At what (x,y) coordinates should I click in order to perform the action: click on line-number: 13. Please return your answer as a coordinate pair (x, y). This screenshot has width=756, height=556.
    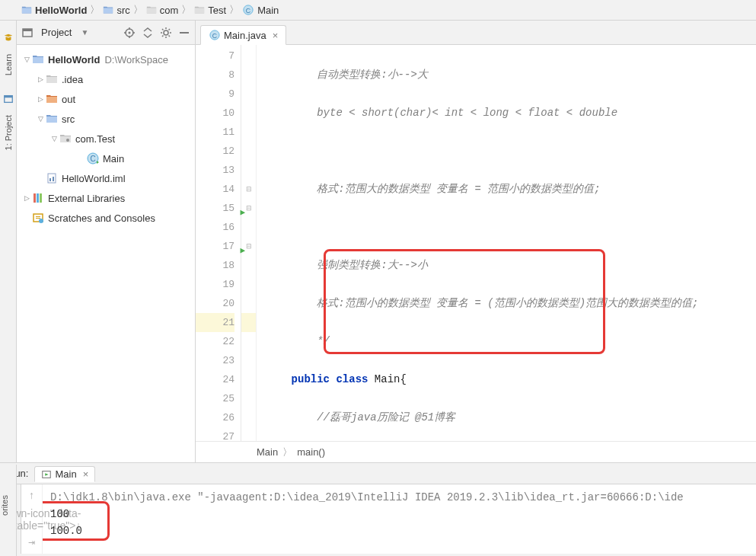
    Looking at the image, I should click on (215, 171).